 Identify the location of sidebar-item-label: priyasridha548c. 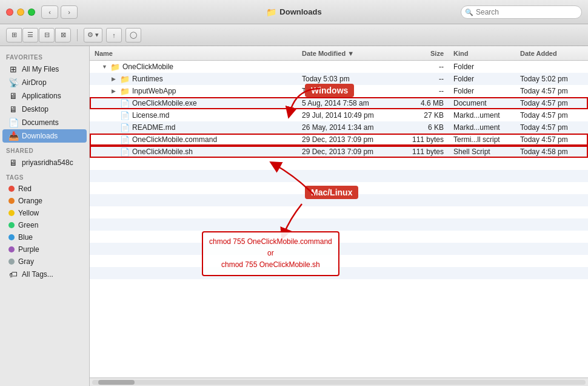
(47, 163).